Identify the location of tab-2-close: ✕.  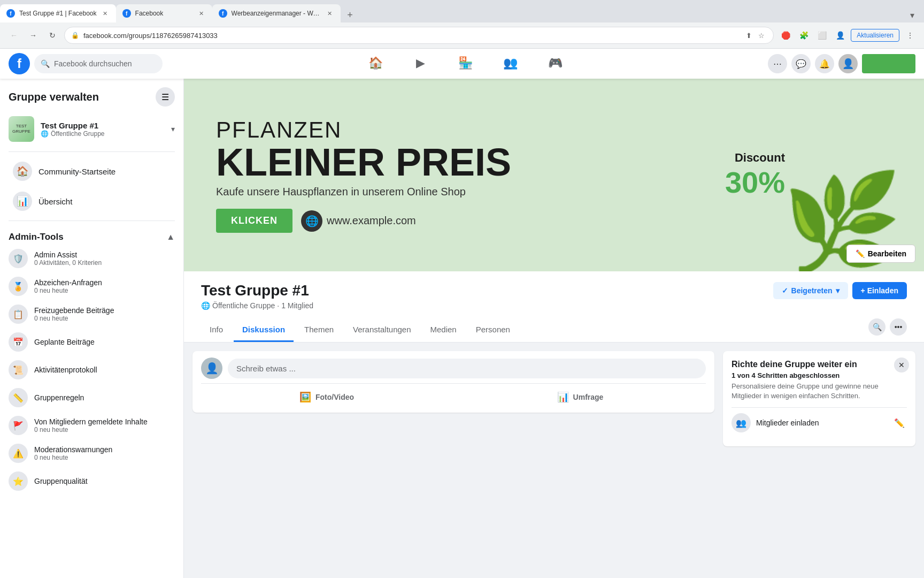
(202, 13).